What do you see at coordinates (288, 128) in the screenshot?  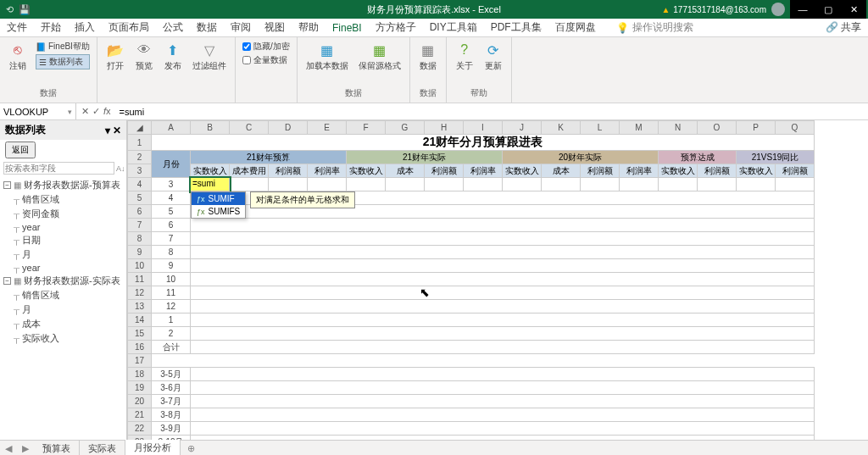 I see `col-header: D` at bounding box center [288, 128].